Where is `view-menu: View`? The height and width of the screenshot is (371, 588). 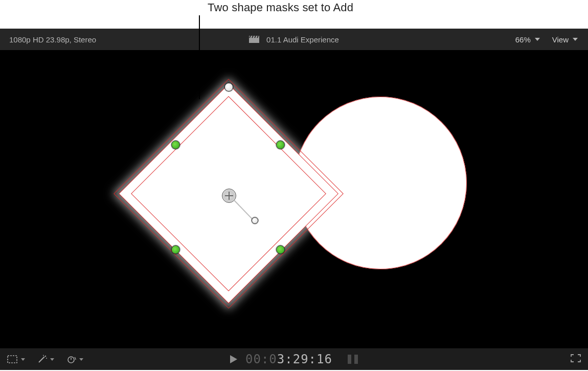 view-menu: View is located at coordinates (565, 40).